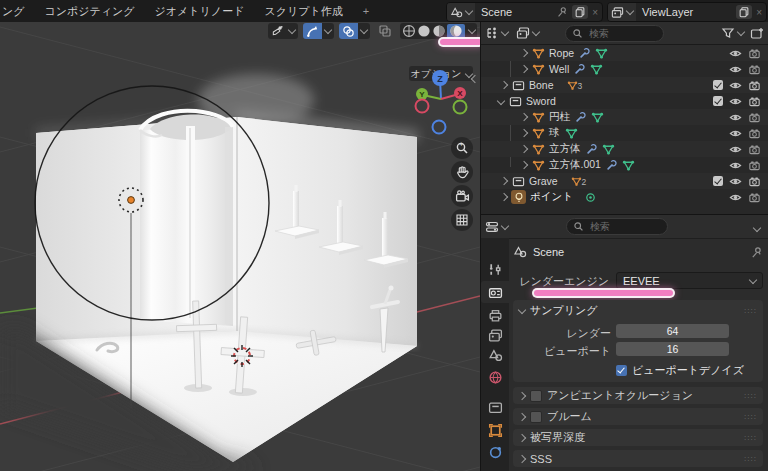 The width and height of the screenshot is (768, 471). What do you see at coordinates (552, 197) in the screenshot?
I see `object-name: ポイント` at bounding box center [552, 197].